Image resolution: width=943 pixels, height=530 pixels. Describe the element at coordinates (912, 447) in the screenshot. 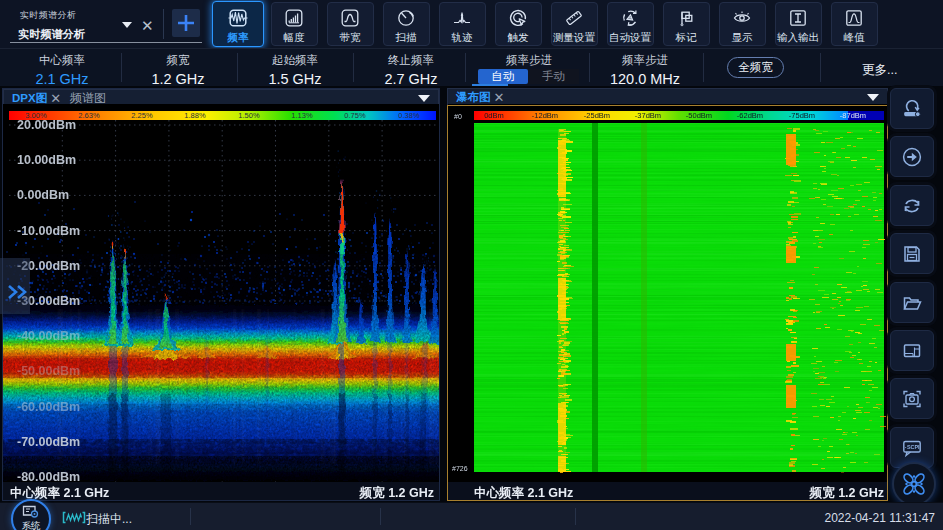

I see `svg-text: ·SCPI` at that location.